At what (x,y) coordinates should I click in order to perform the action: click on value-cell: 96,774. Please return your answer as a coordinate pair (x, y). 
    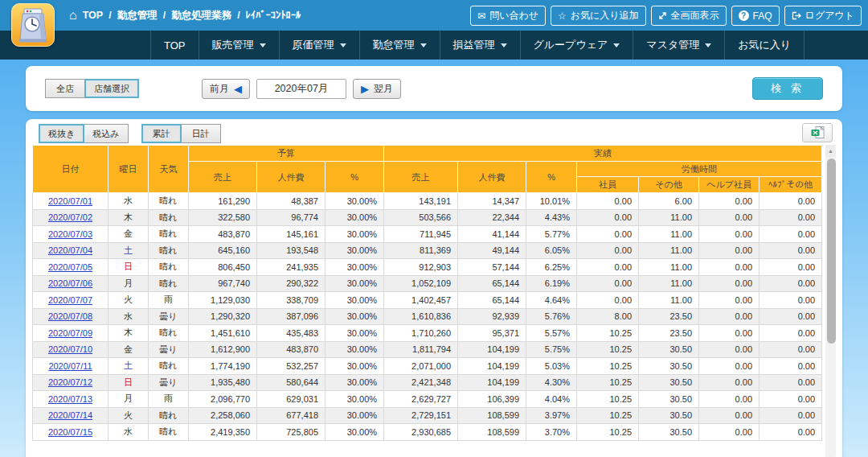
    Looking at the image, I should click on (291, 217).